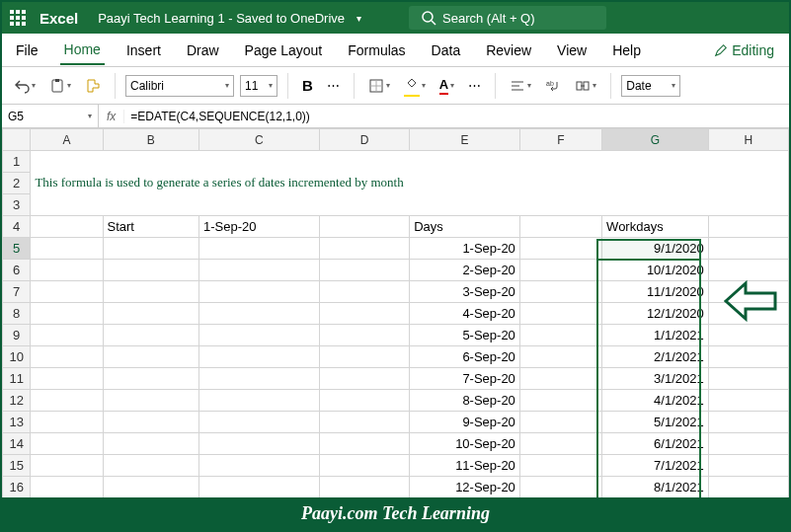 The height and width of the screenshot is (532, 791). Describe the element at coordinates (17, 249) in the screenshot. I see `row-header: 5` at that location.